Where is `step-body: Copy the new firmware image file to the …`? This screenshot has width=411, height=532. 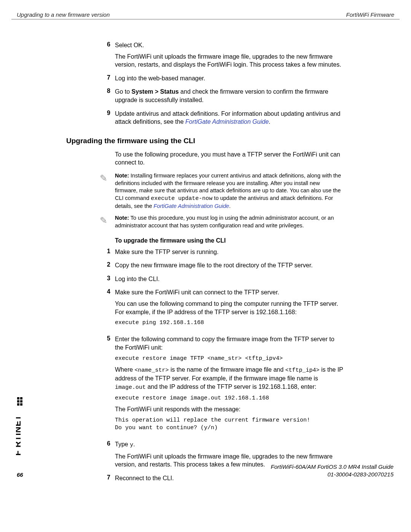 step-body: Copy the new firmware image file to the … is located at coordinates (229, 265).